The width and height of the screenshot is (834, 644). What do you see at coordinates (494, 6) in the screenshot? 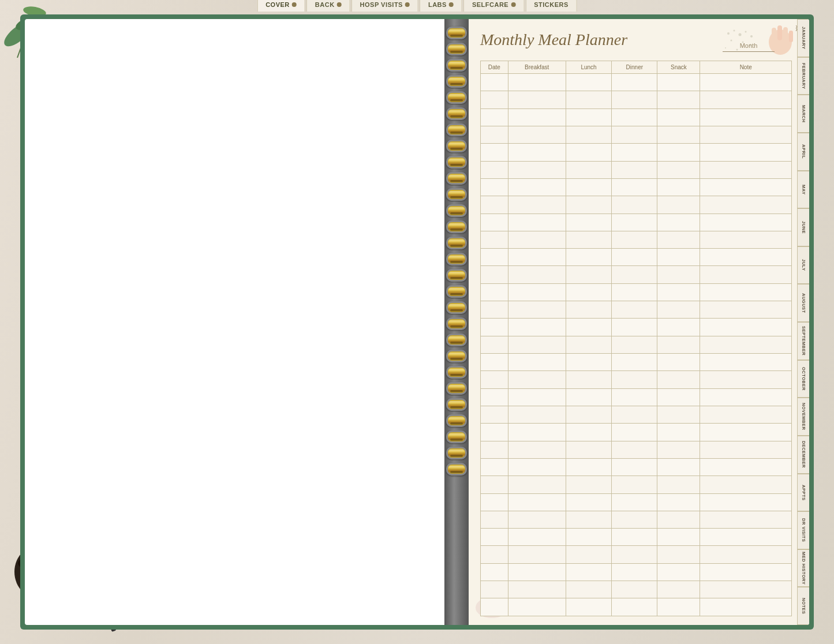
I see `tab-selfcare: SELFCARE` at bounding box center [494, 6].